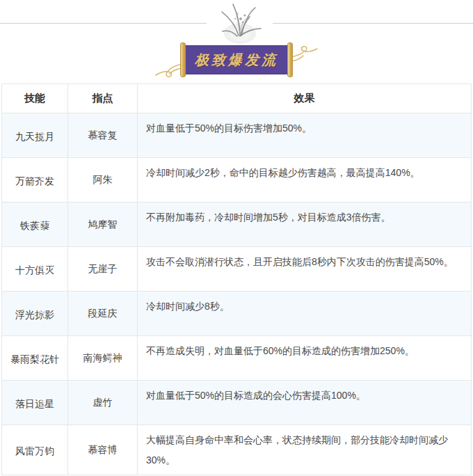 Image resolution: width=473 pixels, height=476 pixels. I want to click on skill-name: 九天揽月, so click(35, 137).